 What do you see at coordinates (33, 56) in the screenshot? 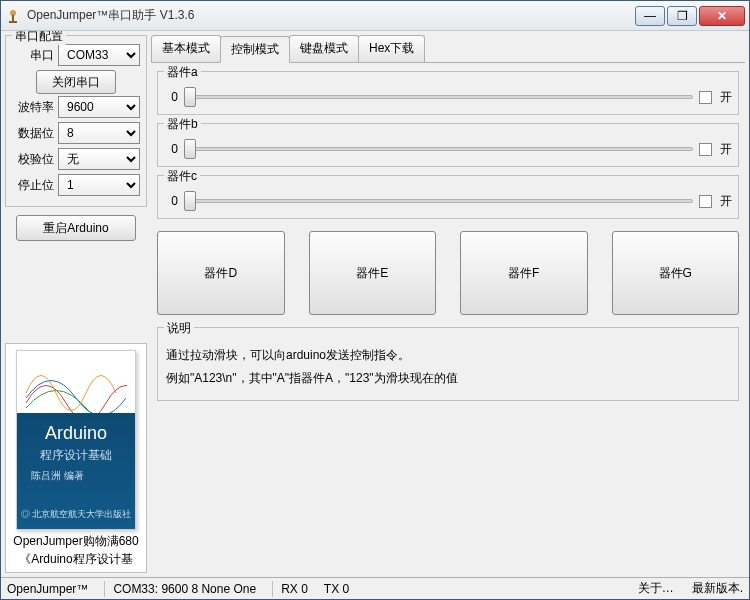
I see `port-label: 串口` at bounding box center [33, 56].